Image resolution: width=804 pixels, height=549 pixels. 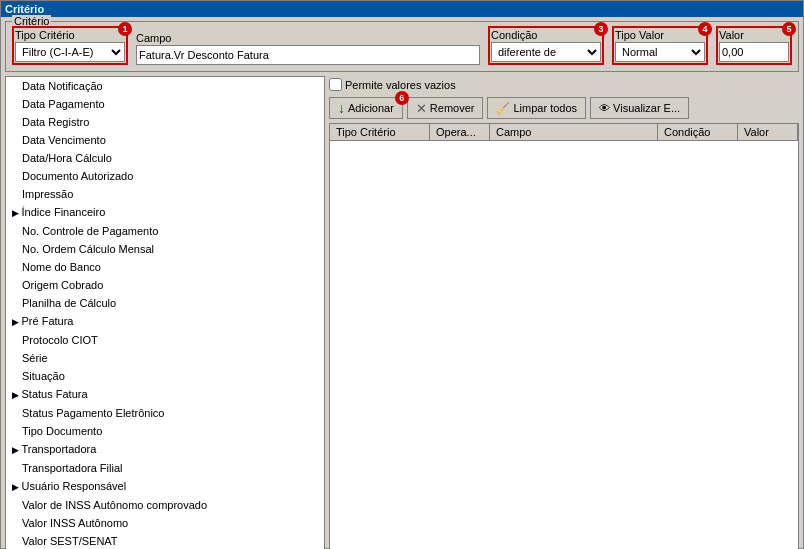 I want to click on list-item: Impressão, so click(x=165, y=194).